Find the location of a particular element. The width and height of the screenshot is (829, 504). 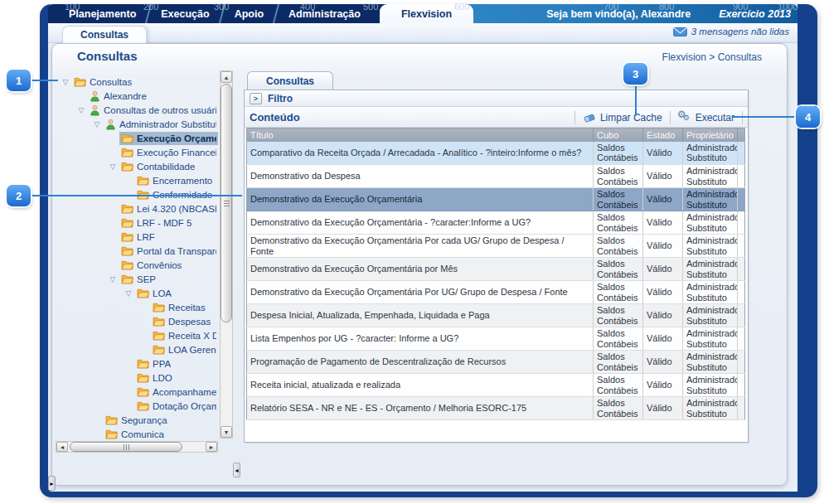

cell-titulo: Demonstrativo da Execução Orçamentária P… is located at coordinates (420, 246).